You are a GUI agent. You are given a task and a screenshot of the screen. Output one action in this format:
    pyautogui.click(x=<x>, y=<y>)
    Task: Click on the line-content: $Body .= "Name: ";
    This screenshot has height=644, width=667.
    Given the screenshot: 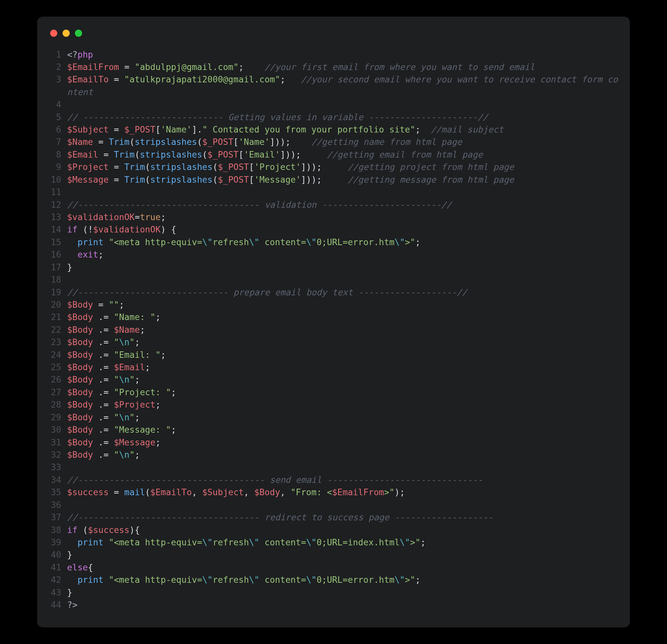 What is the action you would take?
    pyautogui.click(x=114, y=317)
    